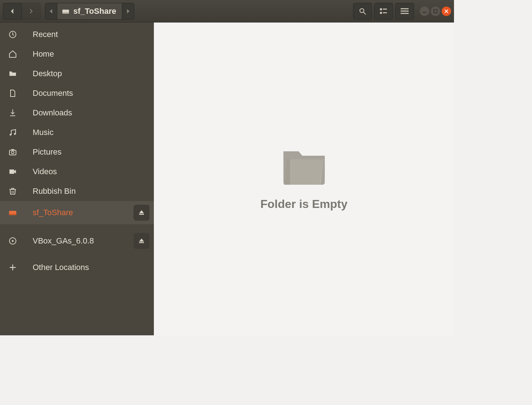 The width and height of the screenshot is (532, 405). Describe the element at coordinates (384, 11) in the screenshot. I see `view-toggle-button` at that location.